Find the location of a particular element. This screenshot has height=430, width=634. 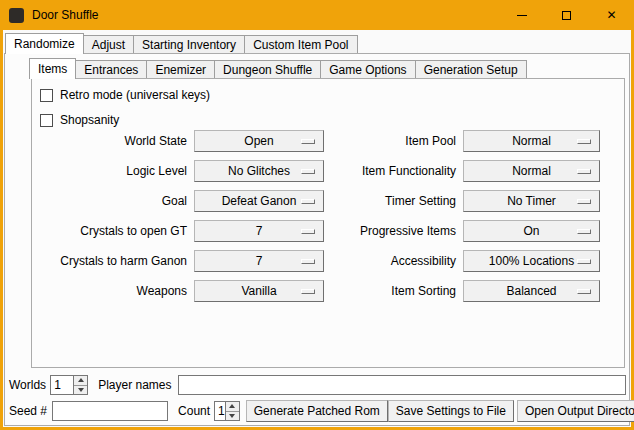

field-label: Weapons is located at coordinates (113, 291).